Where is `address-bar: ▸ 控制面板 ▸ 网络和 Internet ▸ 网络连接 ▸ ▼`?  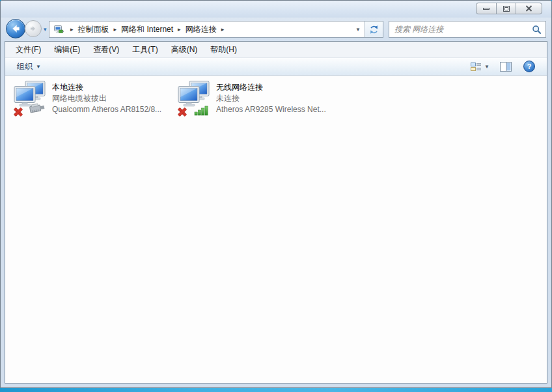 address-bar: ▸ 控制面板 ▸ 网络和 Internet ▸ 网络连接 ▸ ▼ is located at coordinates (216, 29).